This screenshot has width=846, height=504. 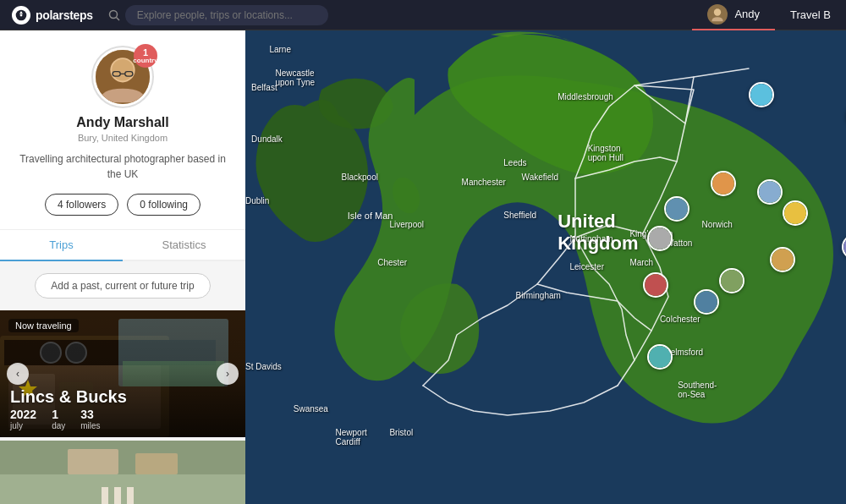 I want to click on search-icon, so click(x=114, y=15).